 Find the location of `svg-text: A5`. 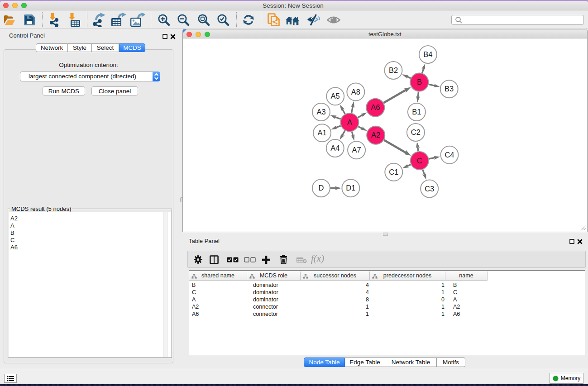

svg-text: A5 is located at coordinates (335, 96).